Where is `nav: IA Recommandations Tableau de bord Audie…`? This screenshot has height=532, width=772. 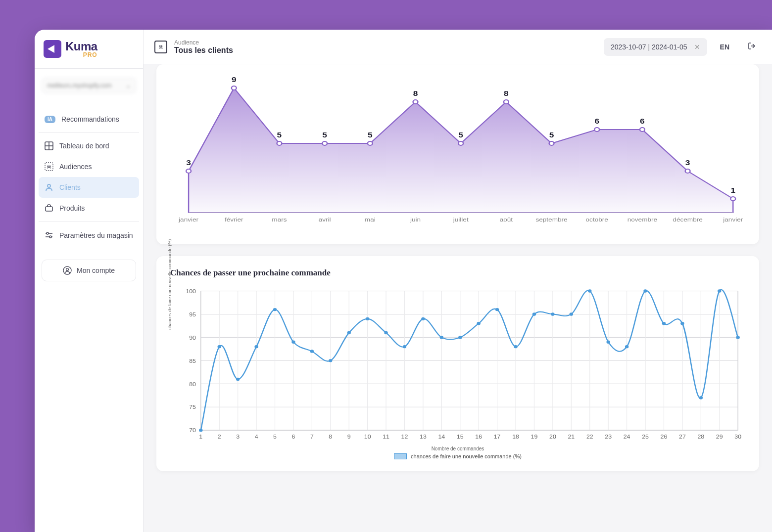
nav: IA Recommandations Tableau de bord Audie… is located at coordinates (89, 177).